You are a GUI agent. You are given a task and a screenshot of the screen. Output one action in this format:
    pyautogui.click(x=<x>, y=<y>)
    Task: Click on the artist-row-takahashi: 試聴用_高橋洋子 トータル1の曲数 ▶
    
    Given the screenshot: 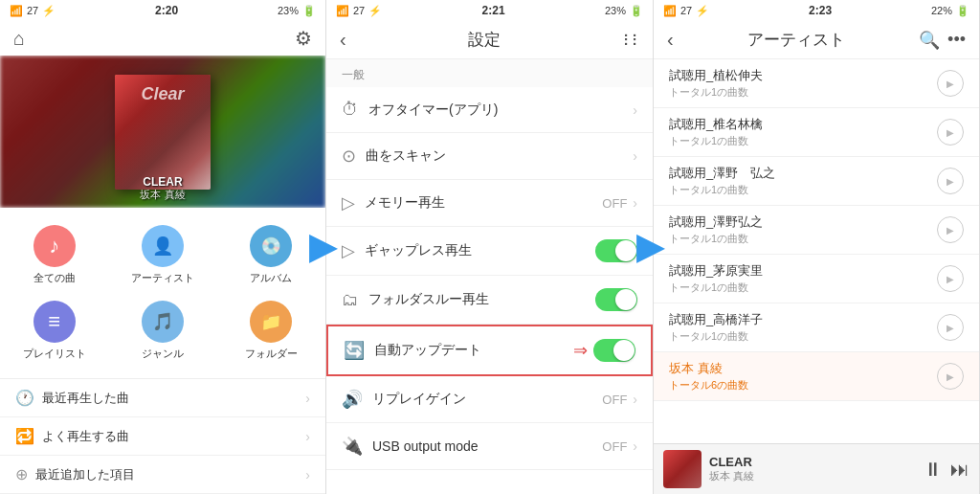 What is the action you would take?
    pyautogui.click(x=816, y=327)
    